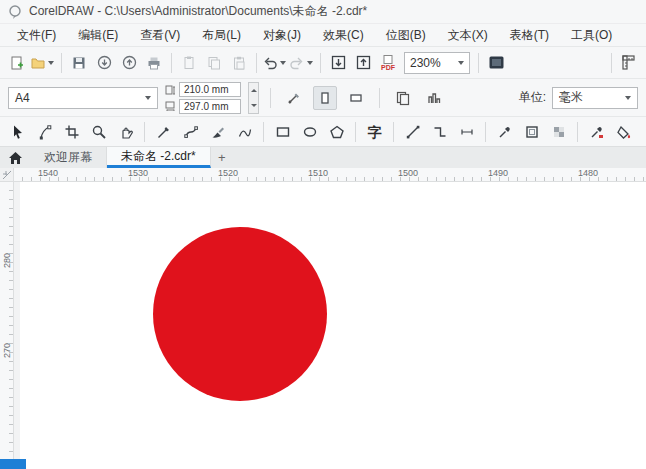 This screenshot has width=646, height=469. Describe the element at coordinates (408, 173) in the screenshot. I see `ruler-h-label: 1500` at that location.